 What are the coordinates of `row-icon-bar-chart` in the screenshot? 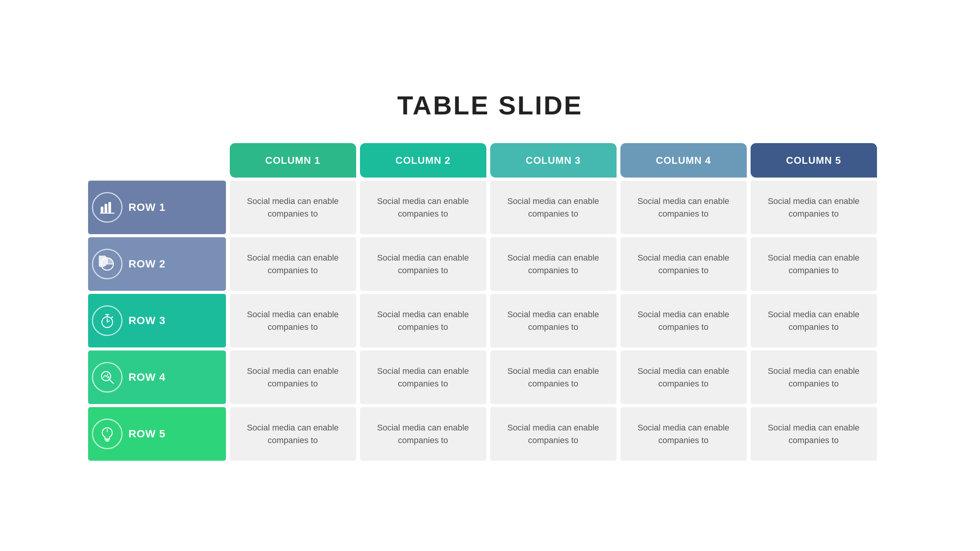 It's located at (107, 207).